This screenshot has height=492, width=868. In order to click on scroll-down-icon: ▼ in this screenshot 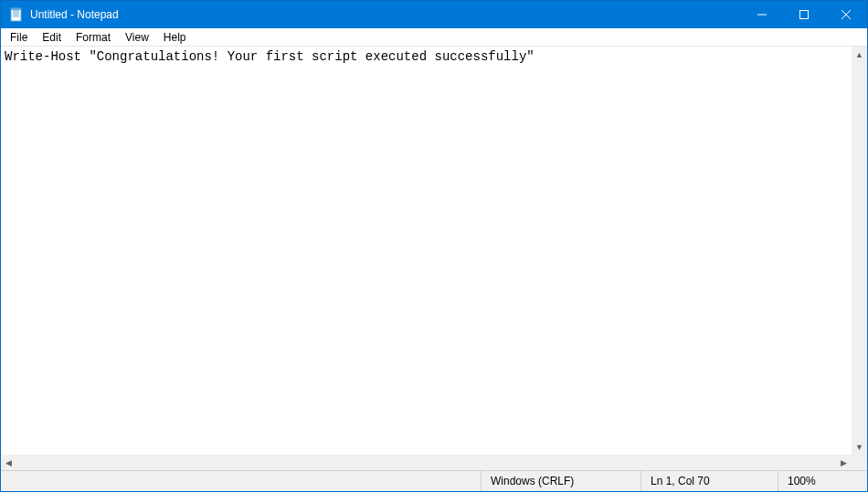, I will do `click(859, 447)`.